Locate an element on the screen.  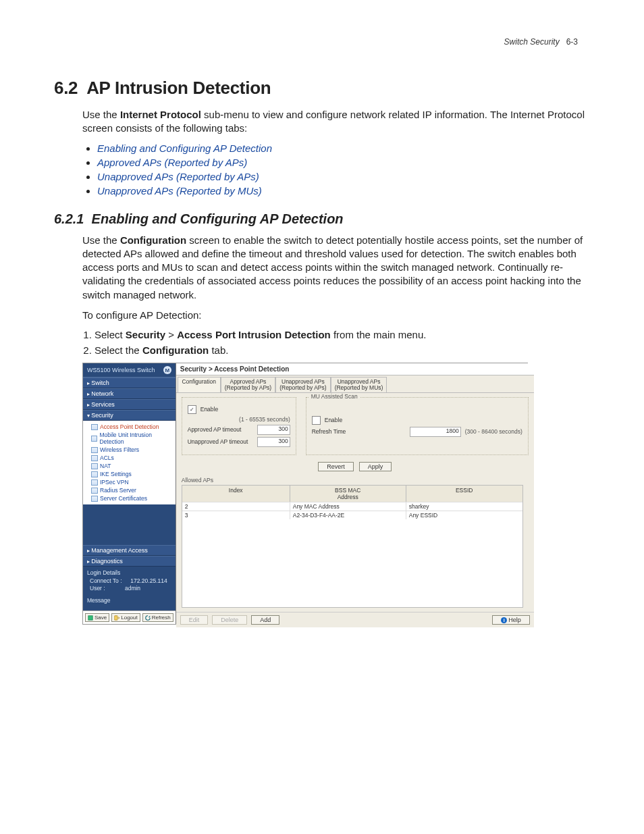
tree-wireless-filters: Wireless Filters is located at coordinates (130, 450).